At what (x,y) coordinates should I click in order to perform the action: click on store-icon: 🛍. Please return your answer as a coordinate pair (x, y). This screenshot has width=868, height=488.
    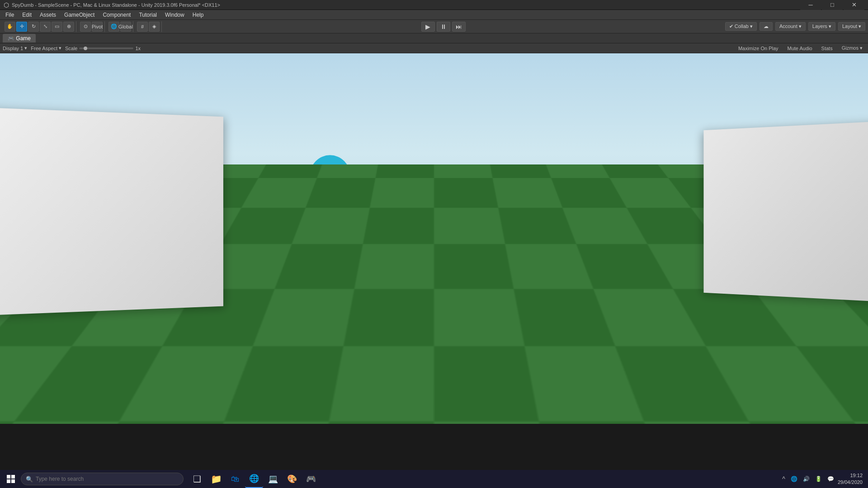
    Looking at the image, I should click on (235, 479).